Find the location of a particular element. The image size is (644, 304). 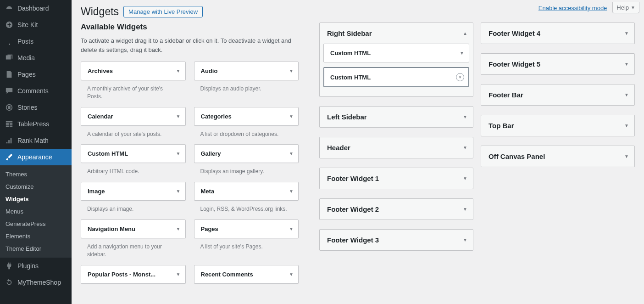

manage-live-preview-button: Manage with Live Preview is located at coordinates (163, 12).